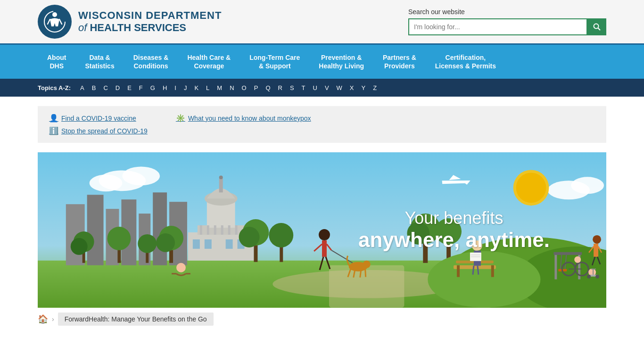 This screenshot has width=644, height=362. What do you see at coordinates (507, 22) in the screenshot?
I see `search-area: Search our website` at bounding box center [507, 22].